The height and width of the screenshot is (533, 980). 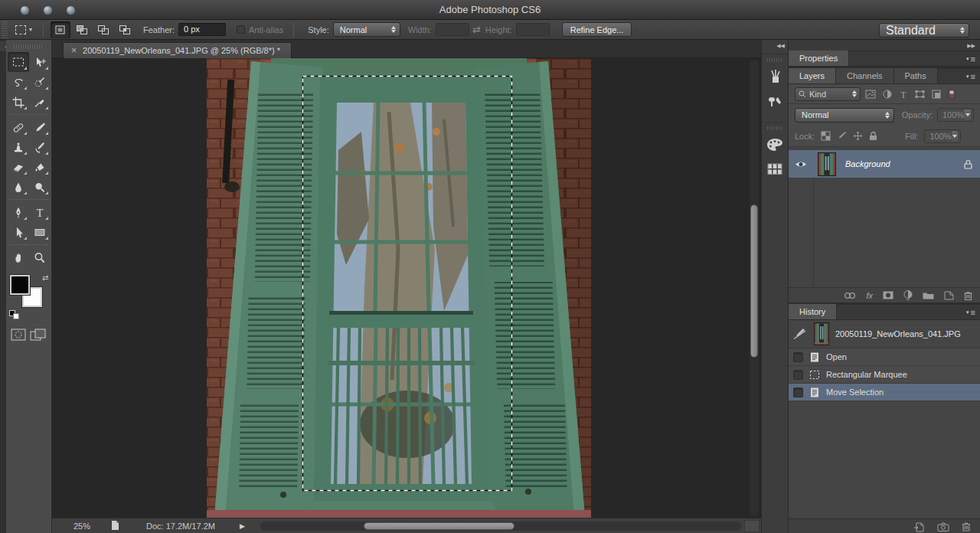 What do you see at coordinates (916, 76) in the screenshot?
I see `tab-paths: Paths` at bounding box center [916, 76].